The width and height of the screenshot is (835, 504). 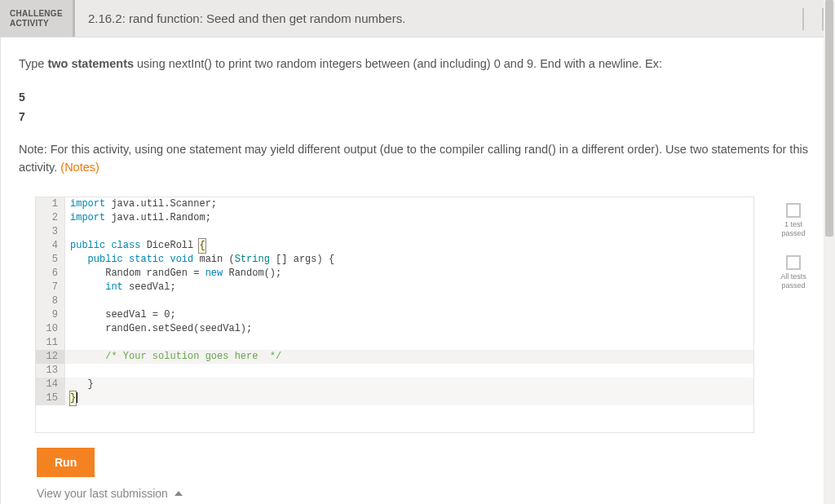 I want to click on all-tests-status: All testspassed, so click(x=793, y=272).